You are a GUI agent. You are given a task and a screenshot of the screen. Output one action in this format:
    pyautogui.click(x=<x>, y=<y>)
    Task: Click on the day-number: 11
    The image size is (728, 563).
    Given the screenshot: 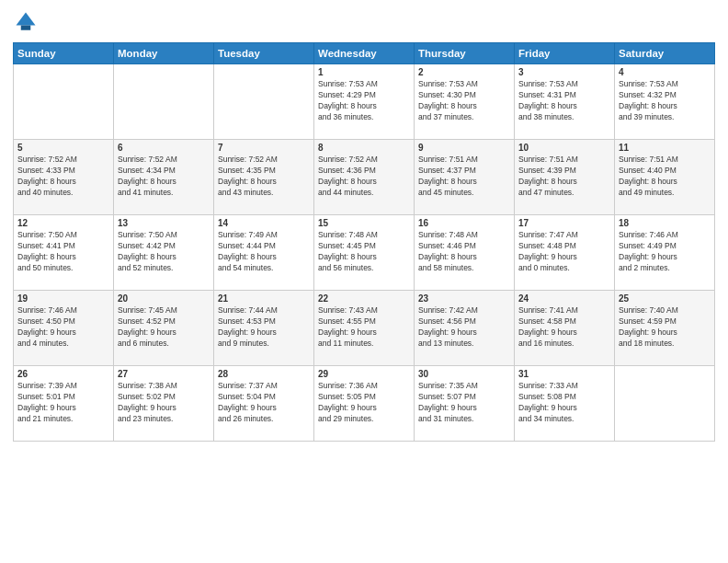 What is the action you would take?
    pyautogui.click(x=665, y=147)
    